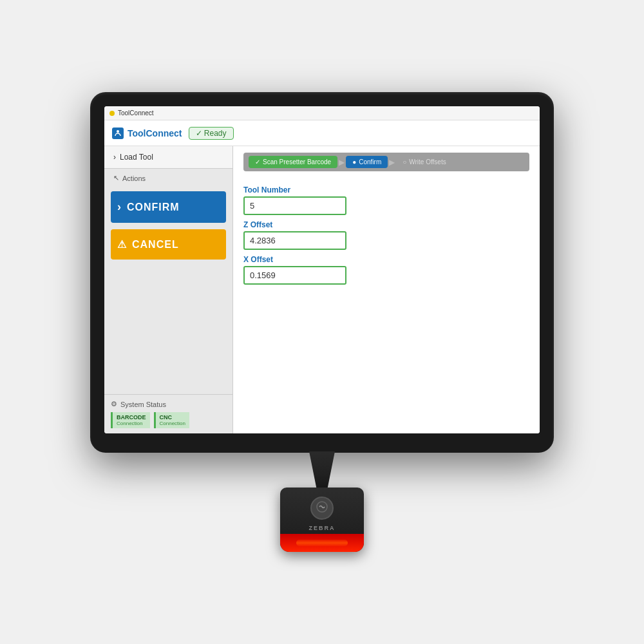 The width and height of the screenshot is (644, 644). What do you see at coordinates (392, 162) in the screenshot?
I see `step-arrow-2: ▶` at bounding box center [392, 162].